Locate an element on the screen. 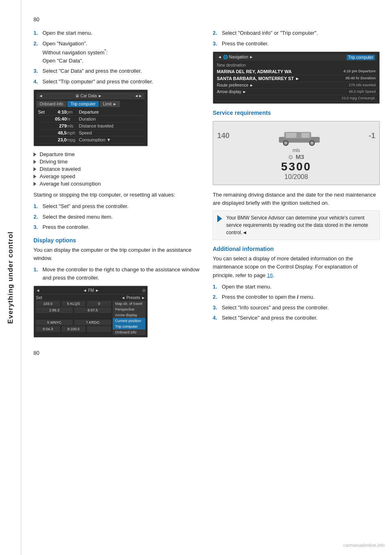  fm-icon: ⊙ is located at coordinates (144, 290).